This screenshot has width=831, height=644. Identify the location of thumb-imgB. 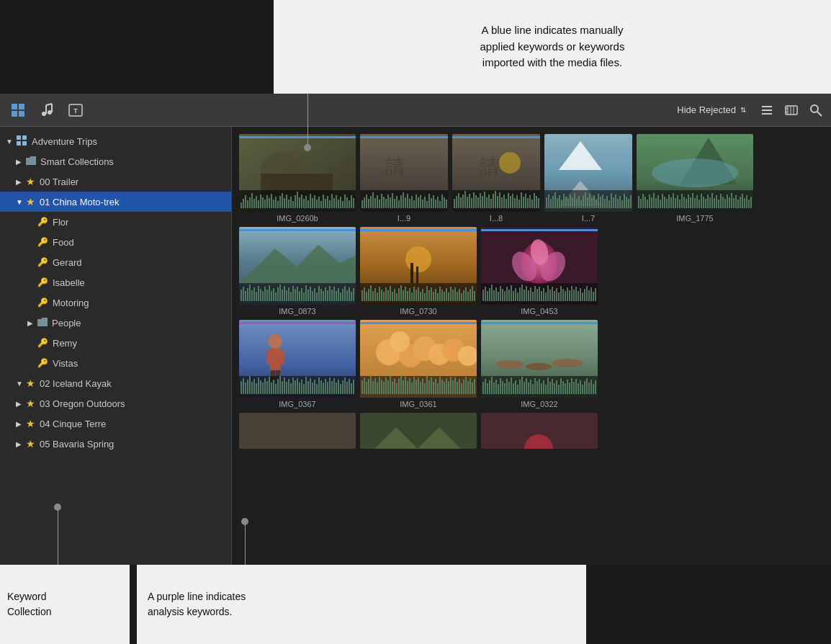
(418, 431).